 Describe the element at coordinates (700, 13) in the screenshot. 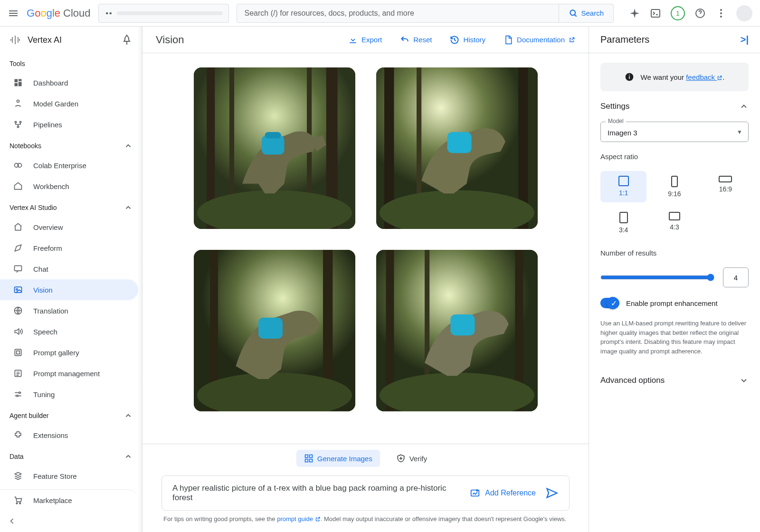

I see `help-icon` at that location.